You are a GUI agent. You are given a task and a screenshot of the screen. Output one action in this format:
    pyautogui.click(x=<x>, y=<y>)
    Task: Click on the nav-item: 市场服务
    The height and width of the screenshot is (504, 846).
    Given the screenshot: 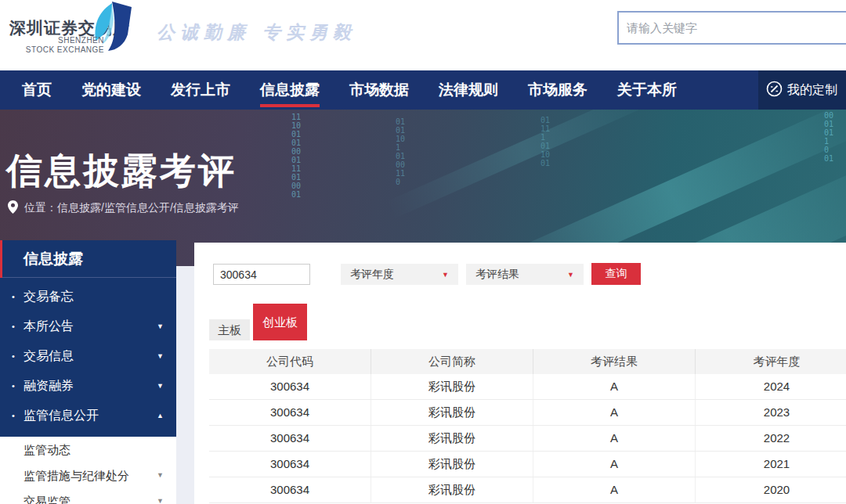 What is the action you would take?
    pyautogui.click(x=558, y=90)
    